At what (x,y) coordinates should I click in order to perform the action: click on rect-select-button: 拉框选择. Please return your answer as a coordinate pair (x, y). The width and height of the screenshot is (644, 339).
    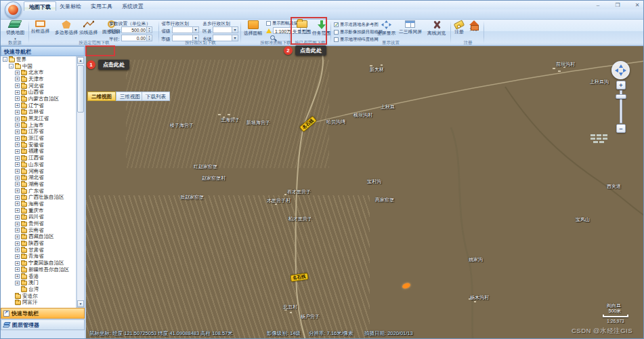
    Looking at the image, I should click on (41, 27).